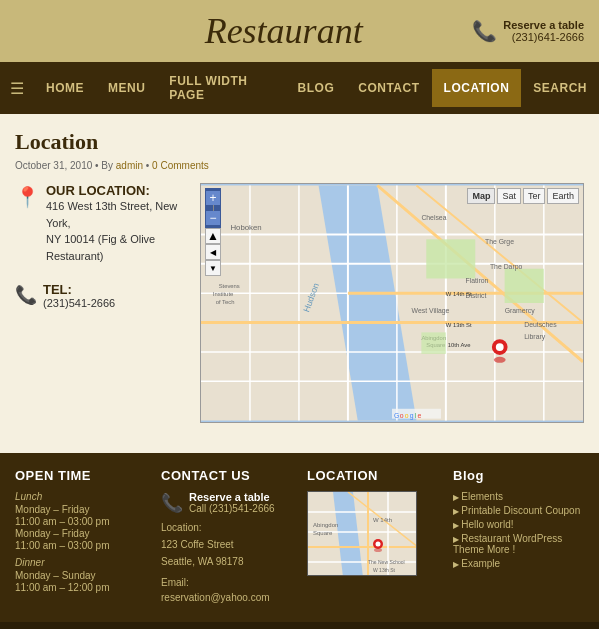  I want to click on svg-text: Chelsea, so click(434, 218).